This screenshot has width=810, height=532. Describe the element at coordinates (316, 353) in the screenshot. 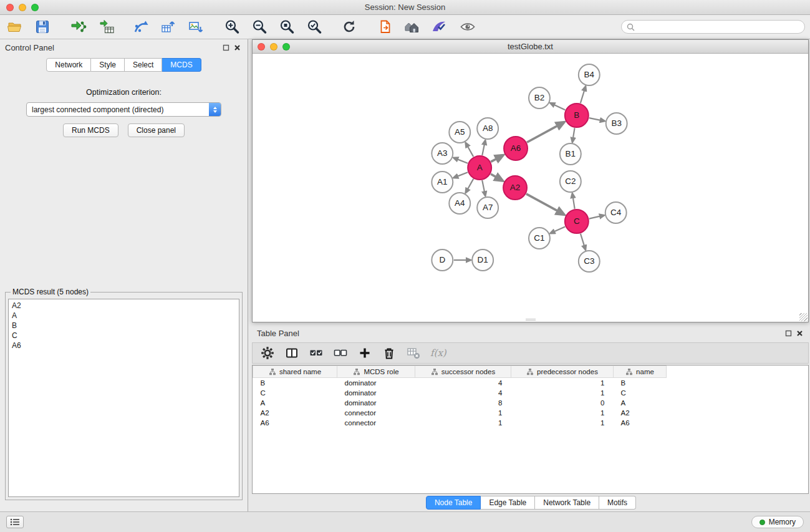

I see `select-all-rows-button` at that location.